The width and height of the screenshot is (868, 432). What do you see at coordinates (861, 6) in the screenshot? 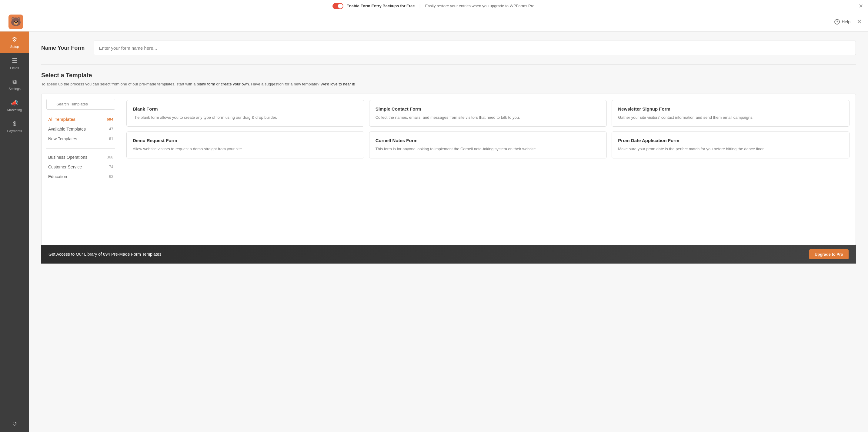
I see `banner-close-button: ✕` at bounding box center [861, 6].